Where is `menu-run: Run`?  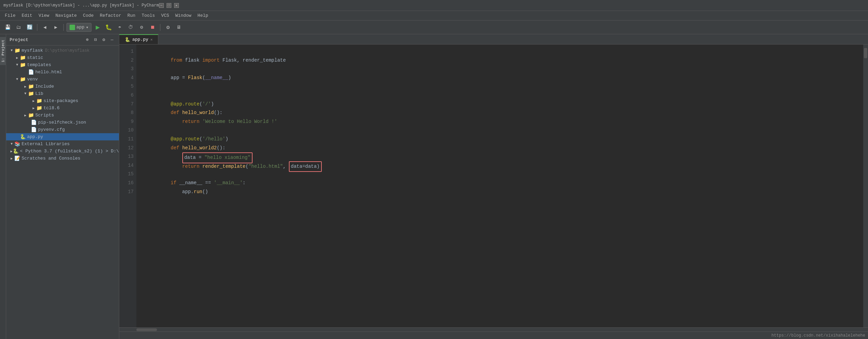 menu-run: Run is located at coordinates (132, 16).